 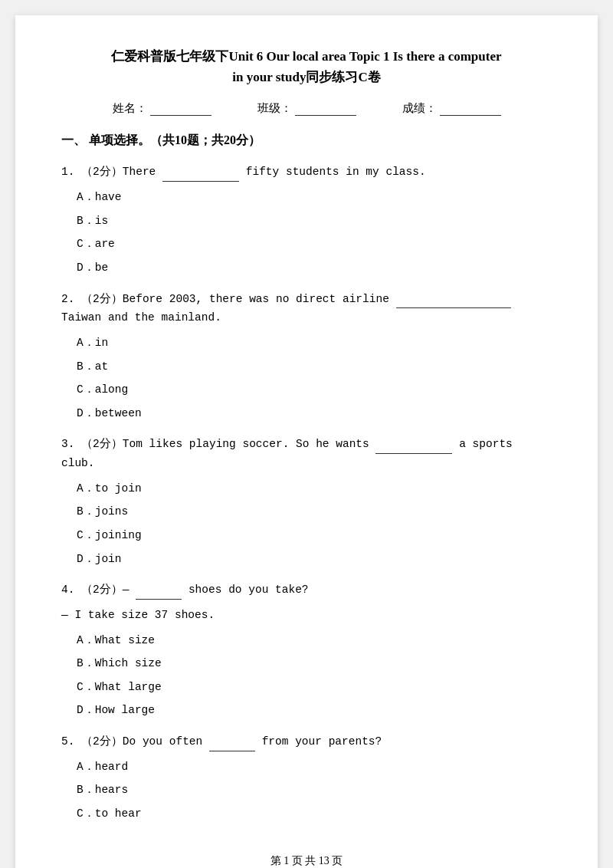 What do you see at coordinates (454, 302) in the screenshot?
I see `q2-blank` at bounding box center [454, 302].